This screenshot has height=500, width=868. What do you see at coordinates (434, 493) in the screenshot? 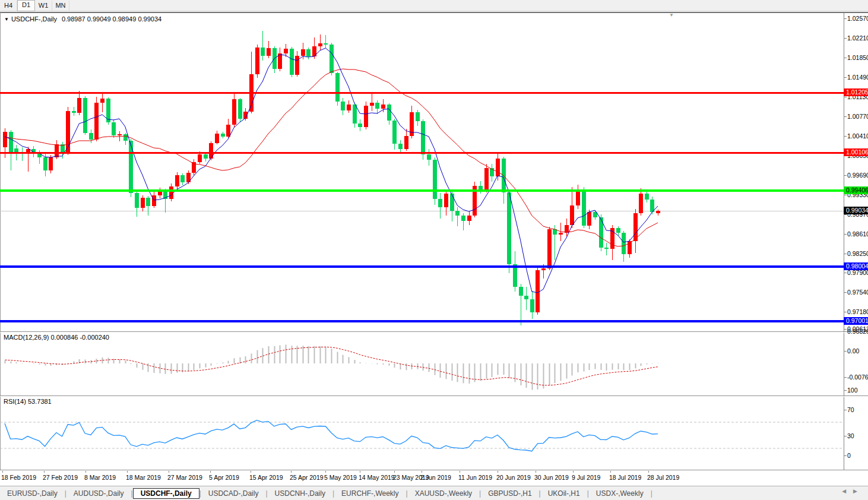
I see `chart-tab-bar: EURUSD-,Daily|AUDUSD-,Daily|USDCHF-,Dail…` at bounding box center [434, 493].